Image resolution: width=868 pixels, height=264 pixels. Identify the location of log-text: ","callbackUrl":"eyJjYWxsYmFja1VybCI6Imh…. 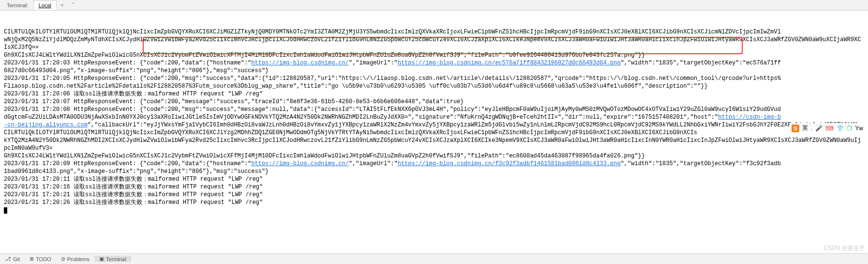
(472, 125).